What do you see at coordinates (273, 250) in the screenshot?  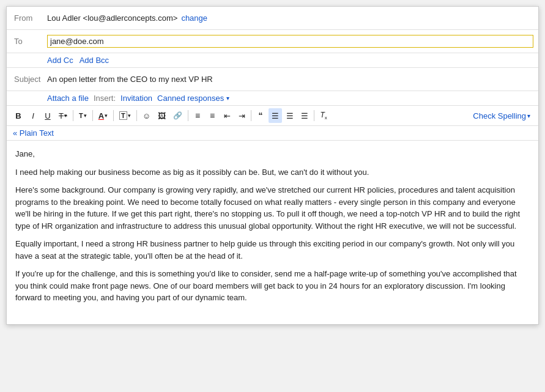 I see `body-paragraph-3: Equally important, I need a strong HR bu…` at bounding box center [273, 250].